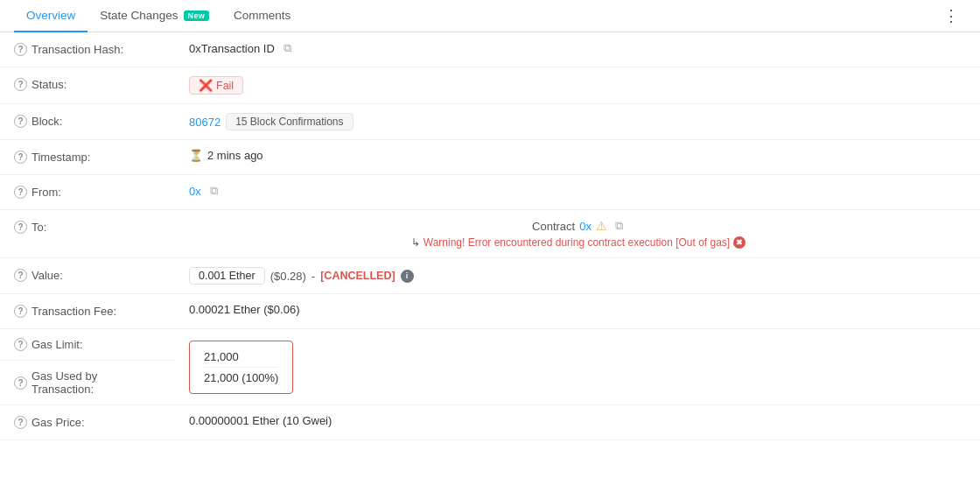 The height and width of the screenshot is (492, 980). Describe the element at coordinates (490, 86) in the screenshot. I see `status-row: ? Status: ❌ Fail` at that location.